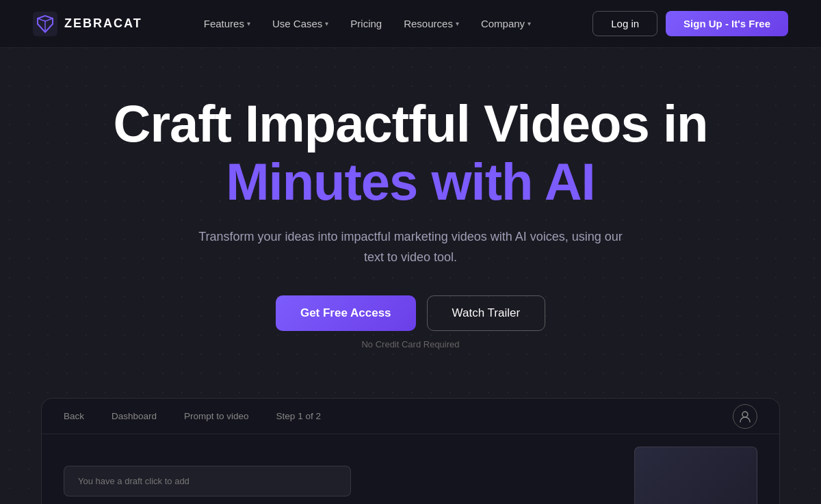  I want to click on hero-subtitle: Transform your ideas into impactful mark…, so click(410, 248).